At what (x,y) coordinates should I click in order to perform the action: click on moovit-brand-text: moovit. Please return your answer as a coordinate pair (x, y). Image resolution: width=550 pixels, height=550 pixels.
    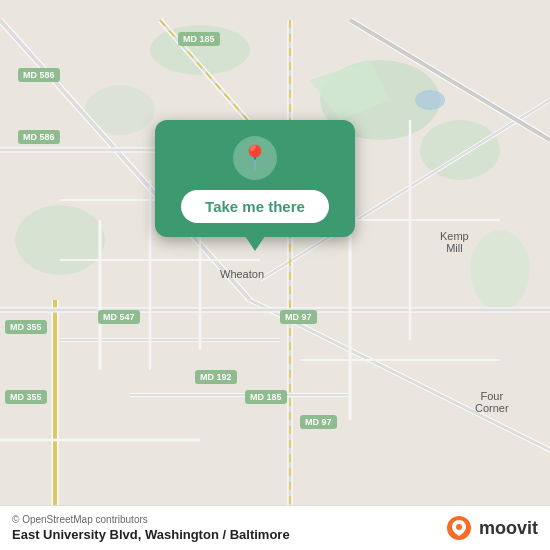
    Looking at the image, I should click on (508, 528).